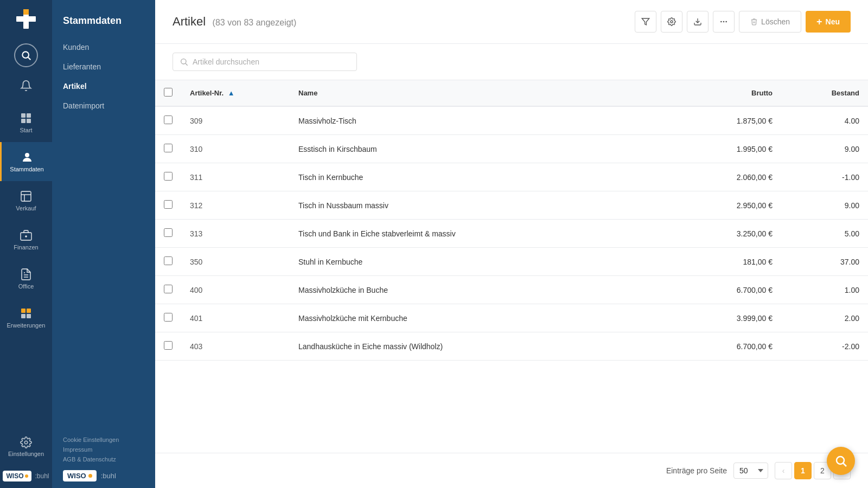  Describe the element at coordinates (80, 476) in the screenshot. I see `wiso-footer-badge: WISO` at that location.